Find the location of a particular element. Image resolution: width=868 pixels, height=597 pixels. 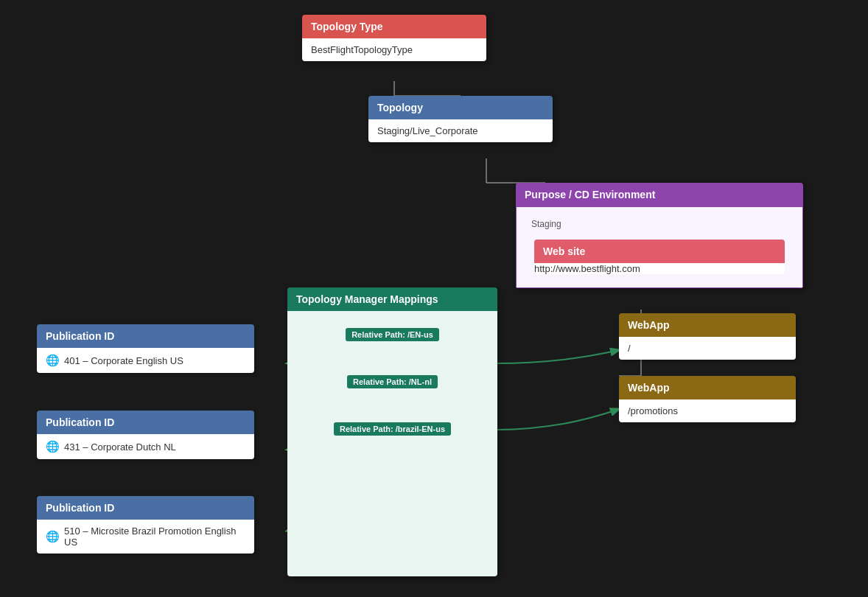

topology-card: Topology Staging/Live_Corporate is located at coordinates (461, 119).